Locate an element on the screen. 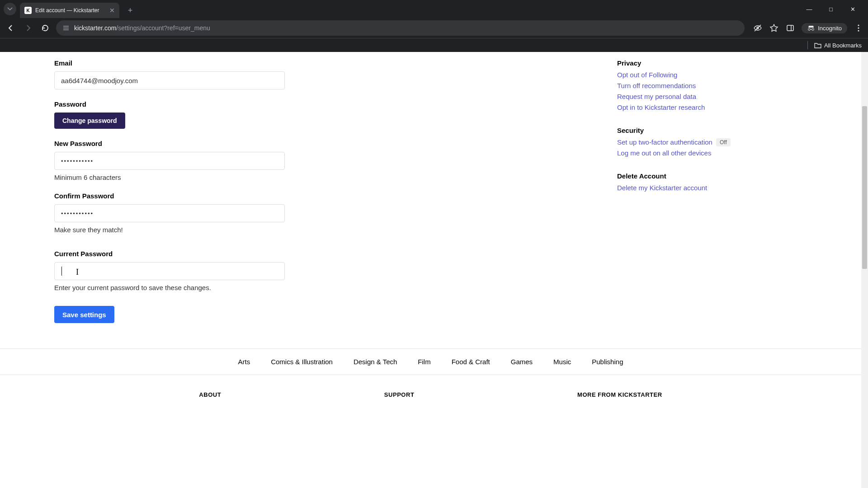  privacy-section: Privacy Opt out of Following Turn off re… is located at coordinates (712, 86).